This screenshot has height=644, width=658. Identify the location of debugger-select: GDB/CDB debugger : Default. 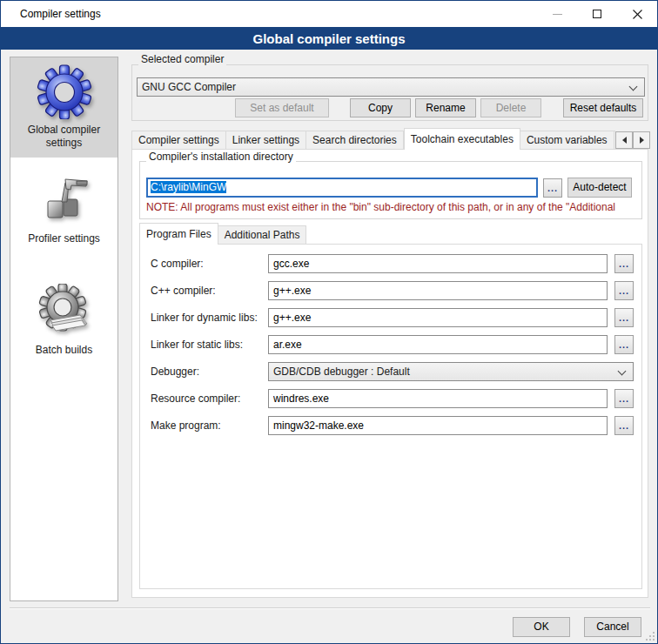
(451, 372).